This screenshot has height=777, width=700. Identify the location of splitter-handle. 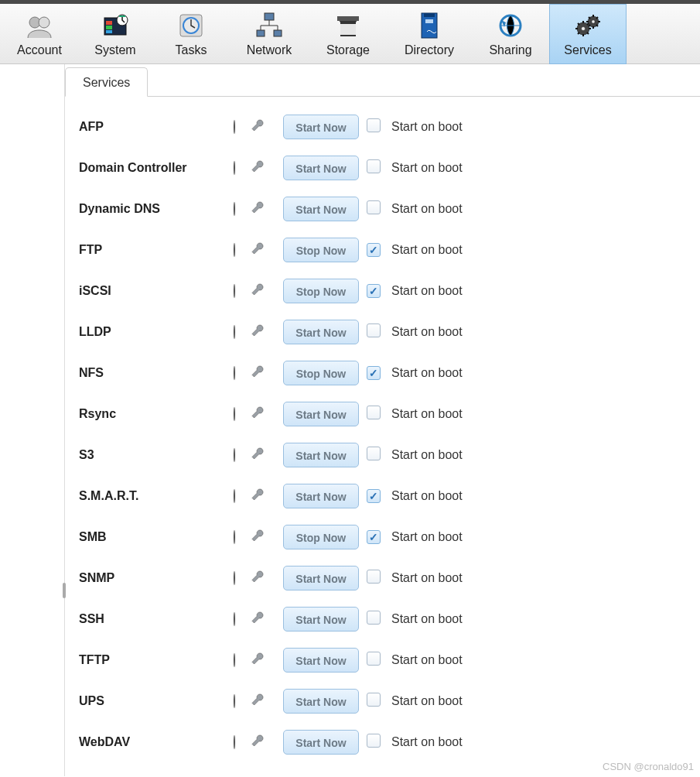
(64, 590).